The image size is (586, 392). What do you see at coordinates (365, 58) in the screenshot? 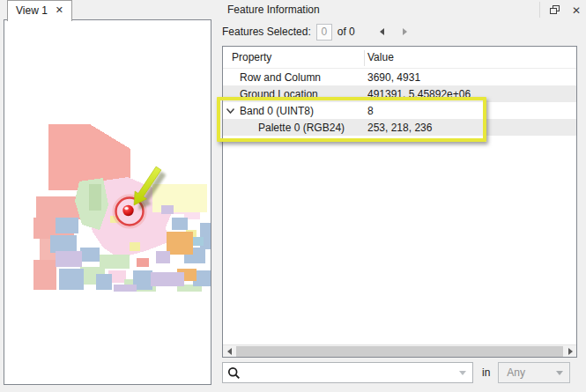
I see `column-divider` at bounding box center [365, 58].